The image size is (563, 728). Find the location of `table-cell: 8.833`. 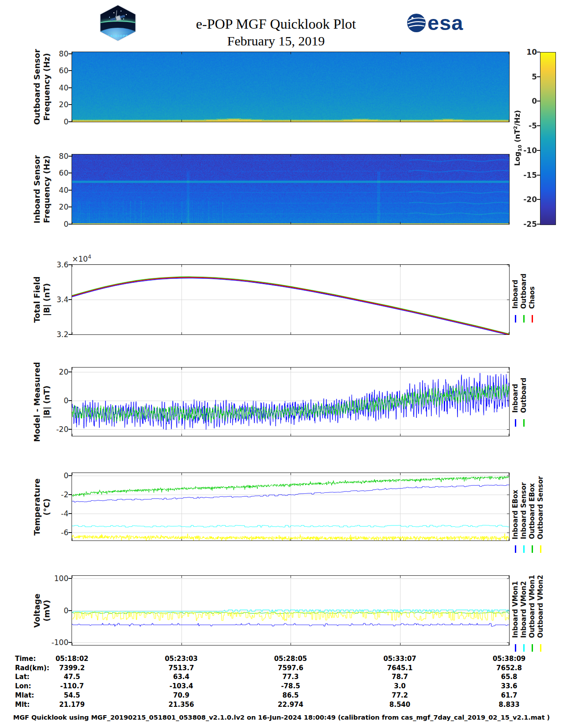

table-cell: 8.833 is located at coordinates (509, 705).